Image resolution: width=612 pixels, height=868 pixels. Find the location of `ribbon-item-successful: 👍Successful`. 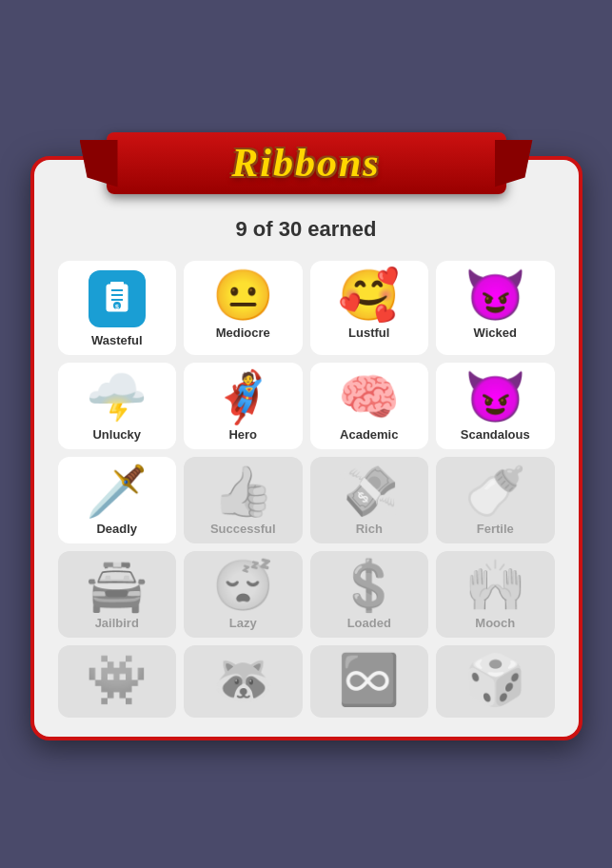

ribbon-item-successful: 👍Successful is located at coordinates (244, 501).